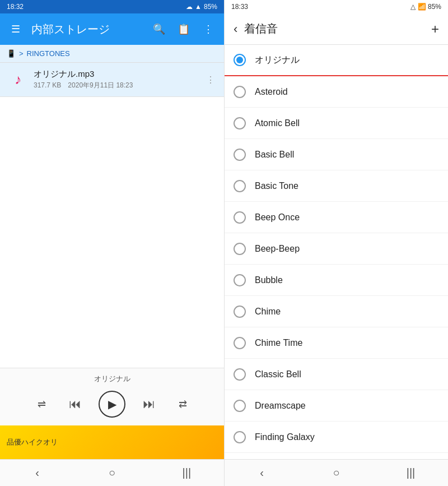 The height and width of the screenshot is (486, 448). What do you see at coordinates (211, 7) in the screenshot?
I see `battery-left: 85%` at bounding box center [211, 7].